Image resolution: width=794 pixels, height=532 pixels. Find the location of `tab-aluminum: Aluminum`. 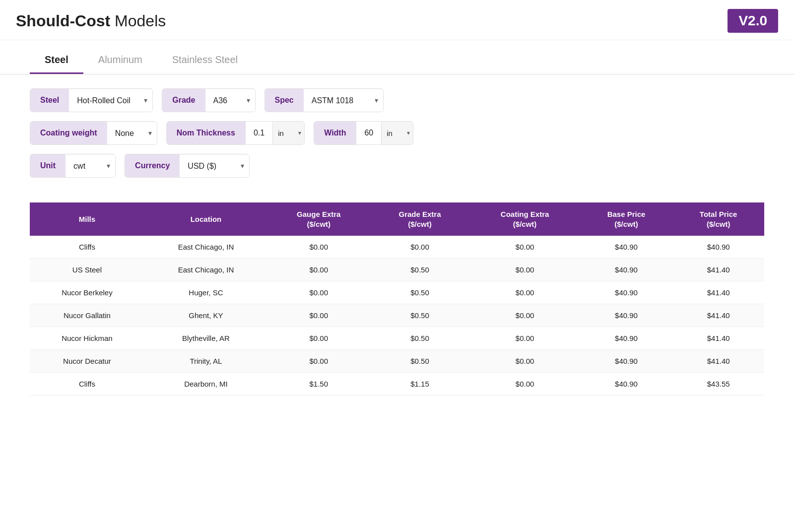

tab-aluminum: Aluminum is located at coordinates (120, 60).